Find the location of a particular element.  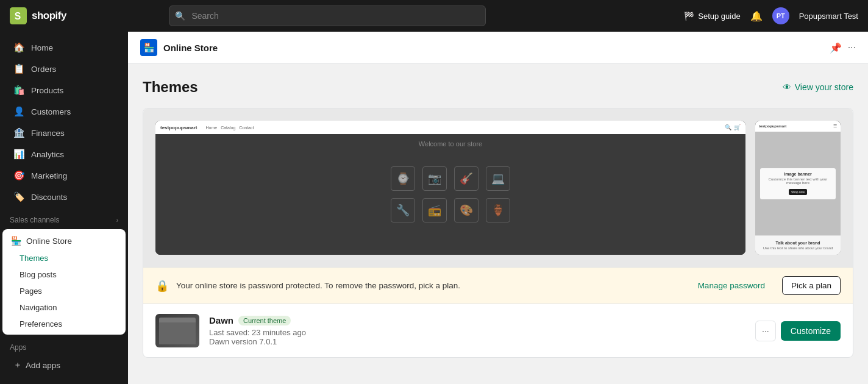

store-header: 🏪 Online Store 📌 ··· is located at coordinates (498, 48).